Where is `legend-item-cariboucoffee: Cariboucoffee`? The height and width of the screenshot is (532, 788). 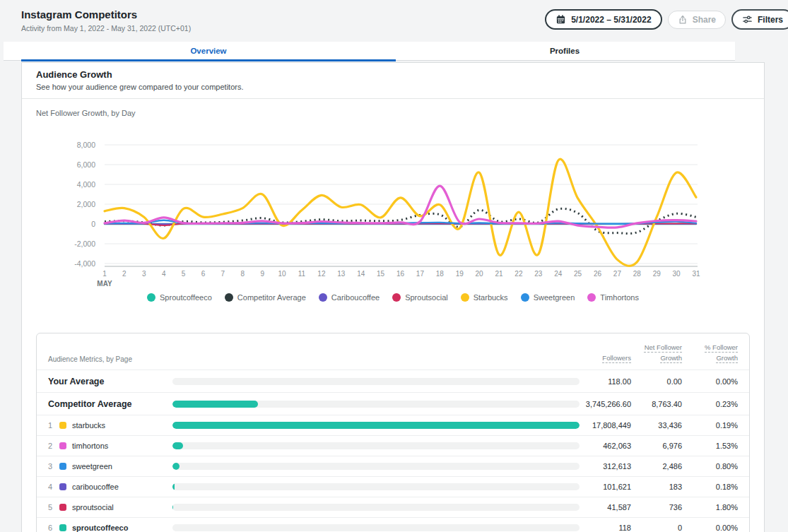
legend-item-cariboucoffee: Cariboucoffee is located at coordinates (349, 297).